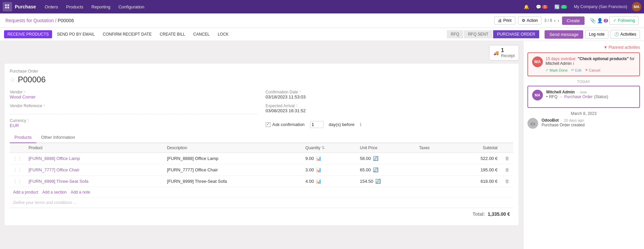 The height and width of the screenshot is (249, 644). Describe the element at coordinates (329, 148) in the screenshot. I see `col-quantity: Quantity ⇅` at that location.